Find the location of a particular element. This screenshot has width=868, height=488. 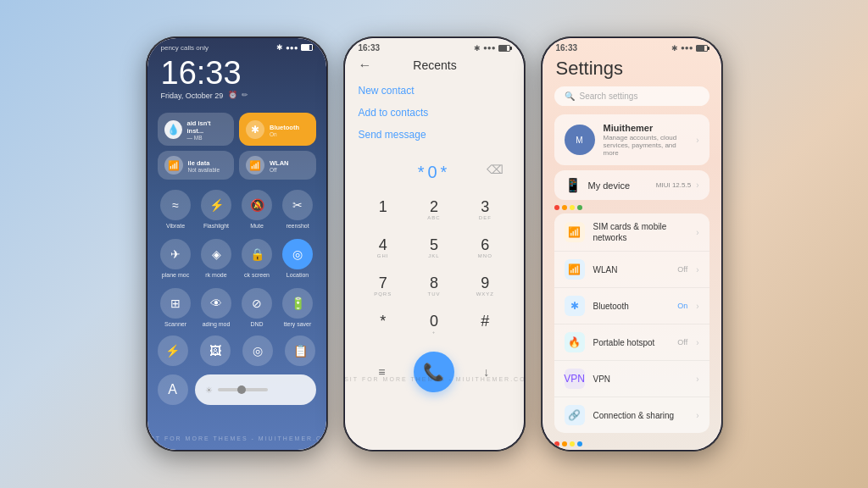

control-row-1: 💧 aid isn't inst... — MB ✱ Bluetooth On is located at coordinates (237, 129).